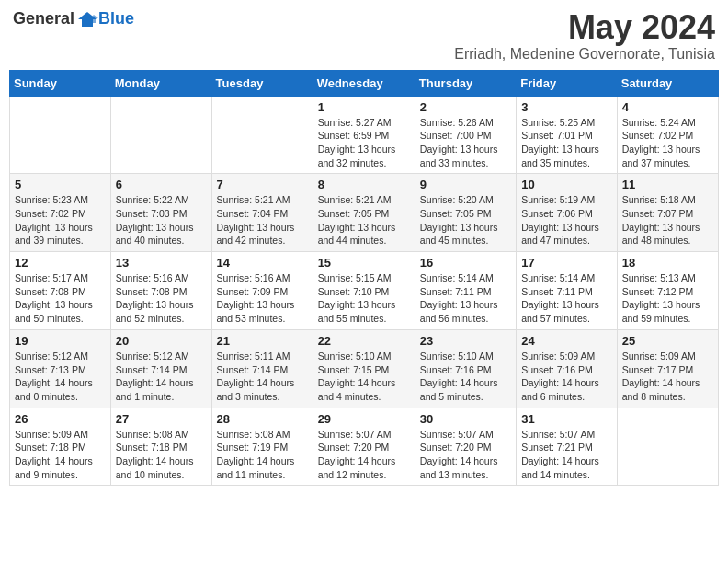 The height and width of the screenshot is (563, 728). What do you see at coordinates (566, 221) in the screenshot?
I see `cell-content: Sunrise: 5:19 AMSunset: 7:06 PMDaylight:…` at bounding box center [566, 221].